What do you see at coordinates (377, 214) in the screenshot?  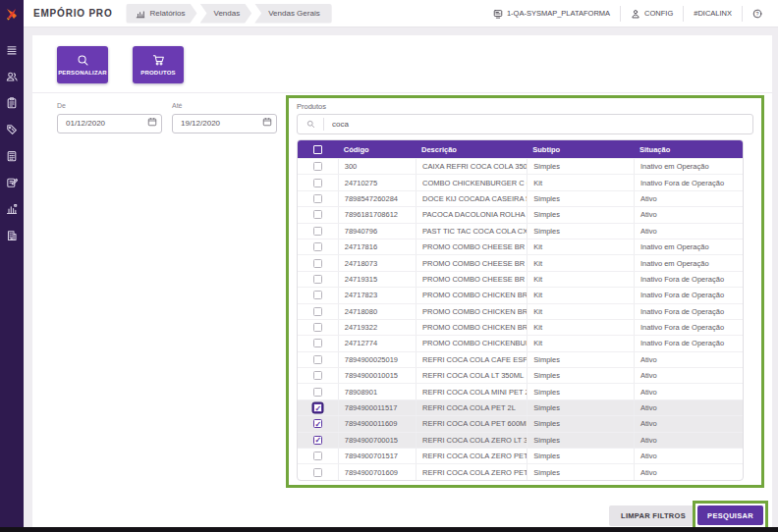 I see `cell-codigo: 7896181708612` at bounding box center [377, 214].